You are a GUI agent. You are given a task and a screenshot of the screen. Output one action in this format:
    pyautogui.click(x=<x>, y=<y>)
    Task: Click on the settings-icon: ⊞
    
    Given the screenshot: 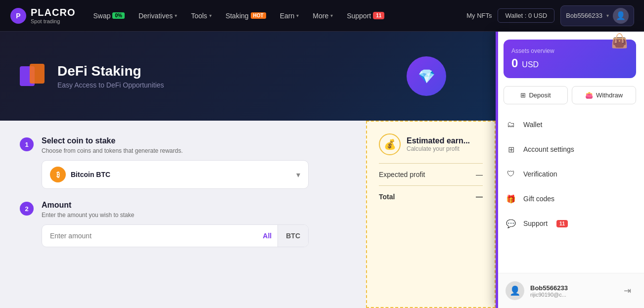 What is the action you would take?
    pyautogui.click(x=511, y=149)
    